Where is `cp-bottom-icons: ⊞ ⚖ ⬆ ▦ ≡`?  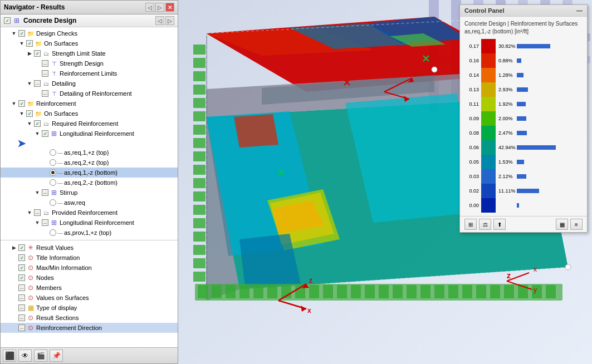 cp-bottom-icons: ⊞ ⚖ ⬆ ▦ ≡ is located at coordinates (523, 224).